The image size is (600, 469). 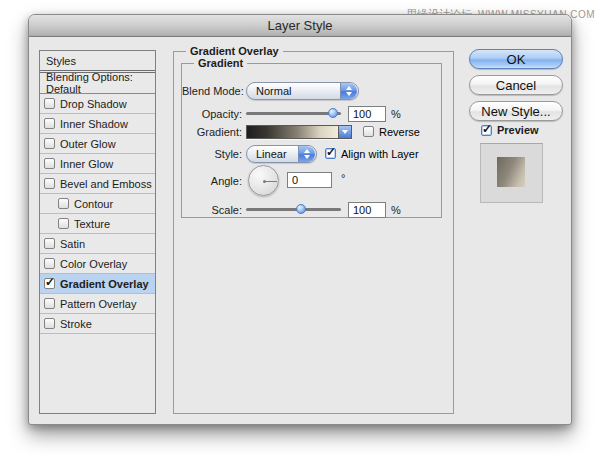 I want to click on blend-mode-select: Normal, so click(x=302, y=91).